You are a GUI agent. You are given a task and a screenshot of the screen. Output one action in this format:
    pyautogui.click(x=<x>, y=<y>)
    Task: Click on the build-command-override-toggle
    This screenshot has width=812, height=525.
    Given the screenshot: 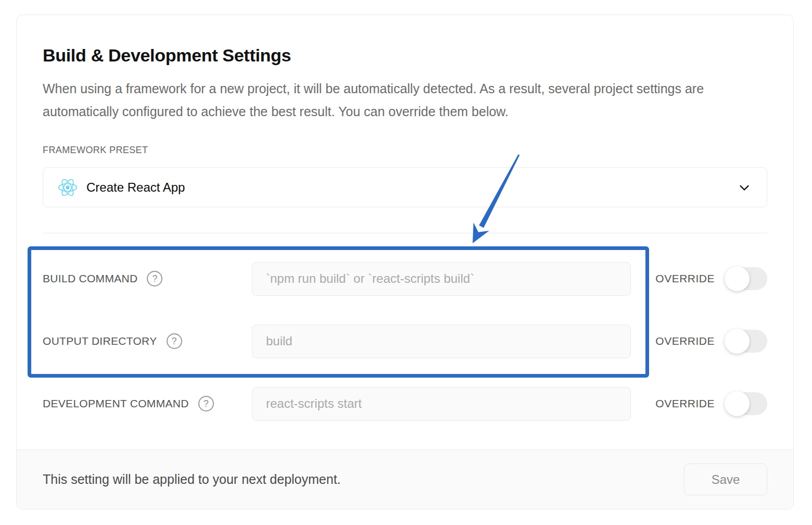 What is the action you would take?
    pyautogui.click(x=746, y=279)
    